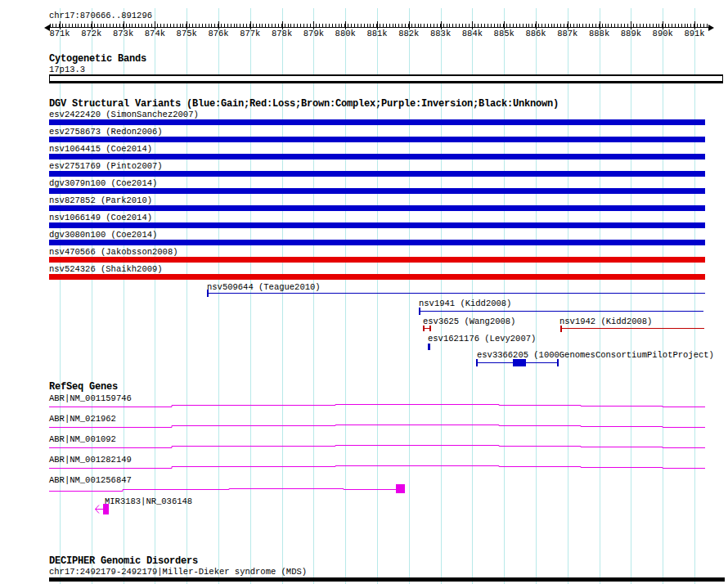  I want to click on disorder-label: chr17:2492179-2492179|Miller-Dieker synd…, so click(178, 572).